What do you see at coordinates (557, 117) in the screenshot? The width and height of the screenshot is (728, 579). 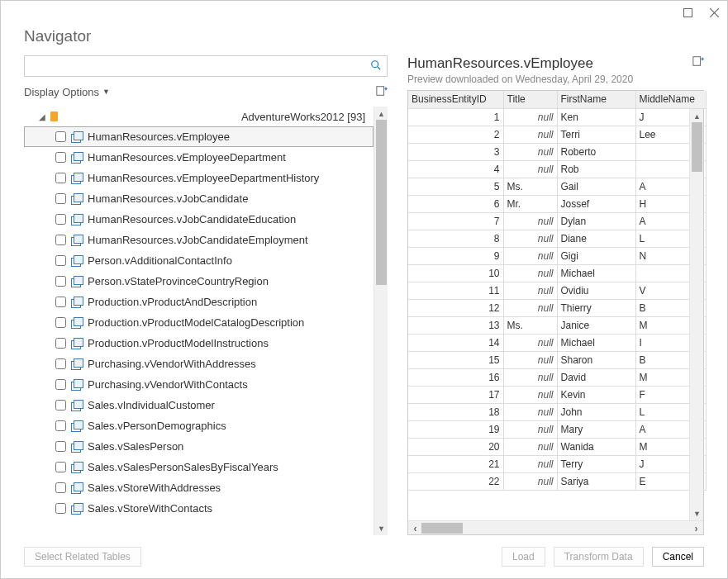 I see `table-row: 1nullKenJ` at bounding box center [557, 117].